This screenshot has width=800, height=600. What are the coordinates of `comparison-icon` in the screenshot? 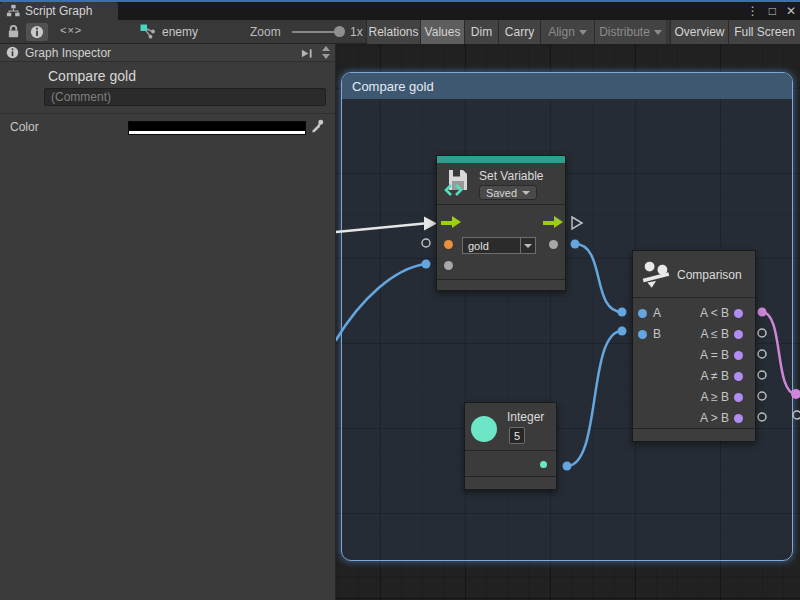 It's located at (656, 274).